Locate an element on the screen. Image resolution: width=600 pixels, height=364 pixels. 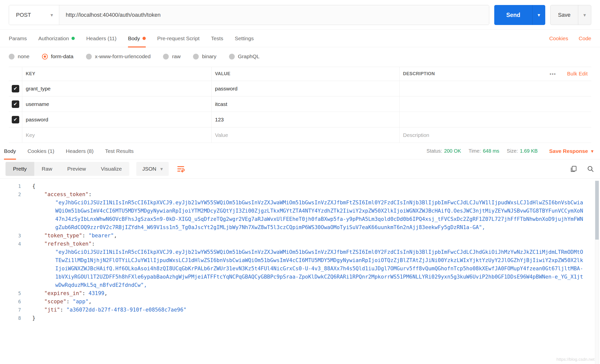
table-row: ✔ password 123 is located at coordinates (300, 120).